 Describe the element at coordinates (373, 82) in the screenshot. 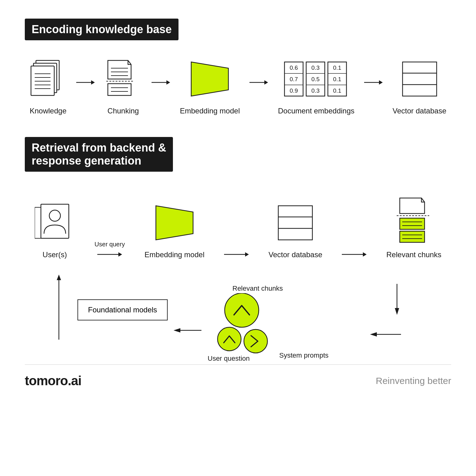

I see `arrow4` at that location.